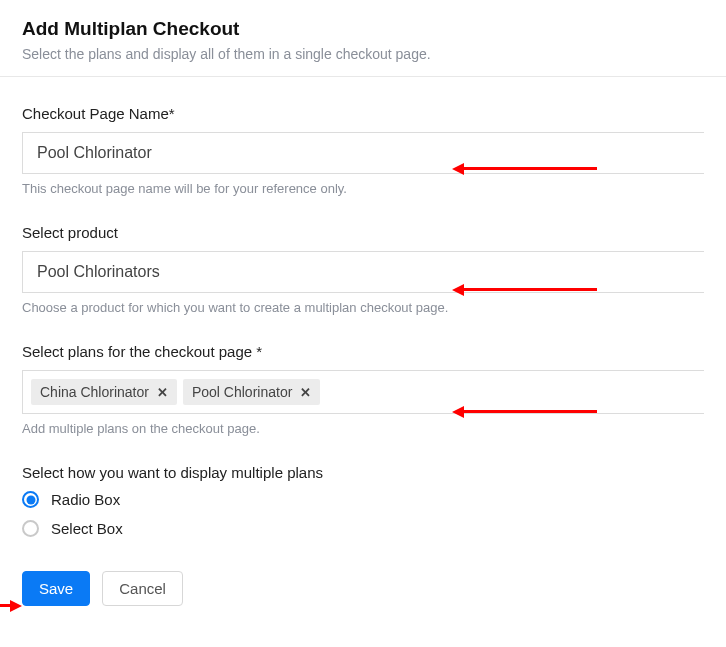  What do you see at coordinates (142, 588) in the screenshot?
I see `cancel-button: Cancel` at bounding box center [142, 588].